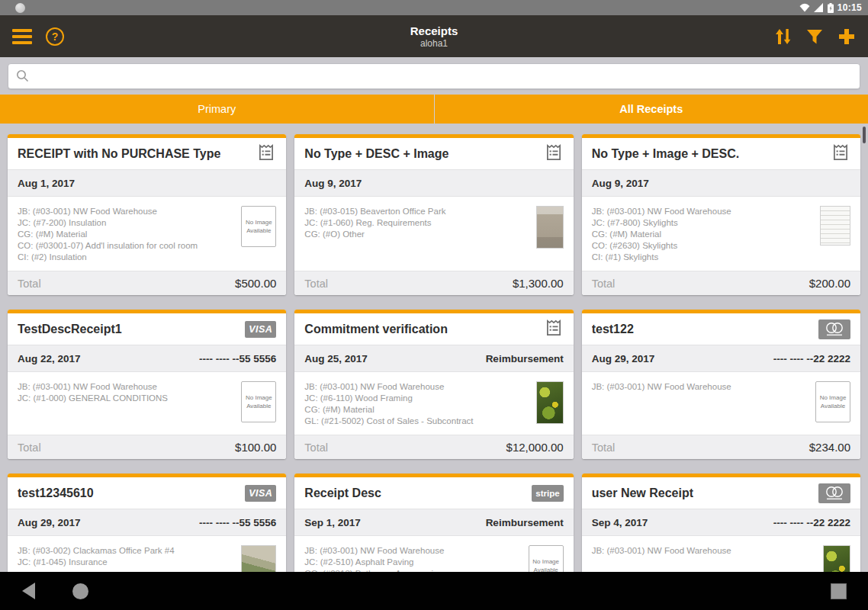  Describe the element at coordinates (146, 329) in the screenshot. I see `card-header: TestDescReceipt1VISA` at that location.